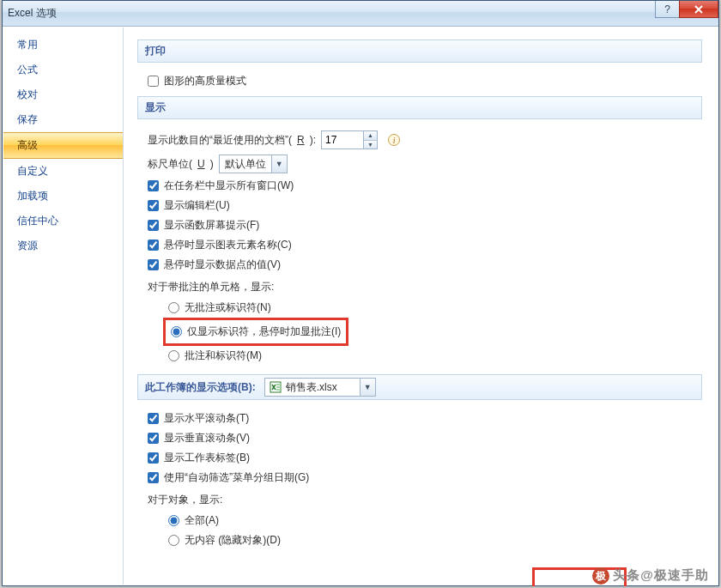  What do you see at coordinates (394, 140) in the screenshot?
I see `info-icon: i` at bounding box center [394, 140].